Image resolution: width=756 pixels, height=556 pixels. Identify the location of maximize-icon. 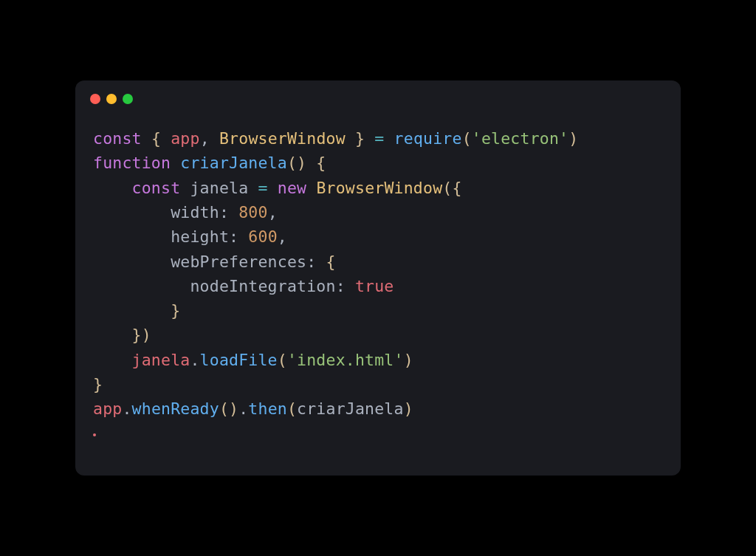
(128, 99).